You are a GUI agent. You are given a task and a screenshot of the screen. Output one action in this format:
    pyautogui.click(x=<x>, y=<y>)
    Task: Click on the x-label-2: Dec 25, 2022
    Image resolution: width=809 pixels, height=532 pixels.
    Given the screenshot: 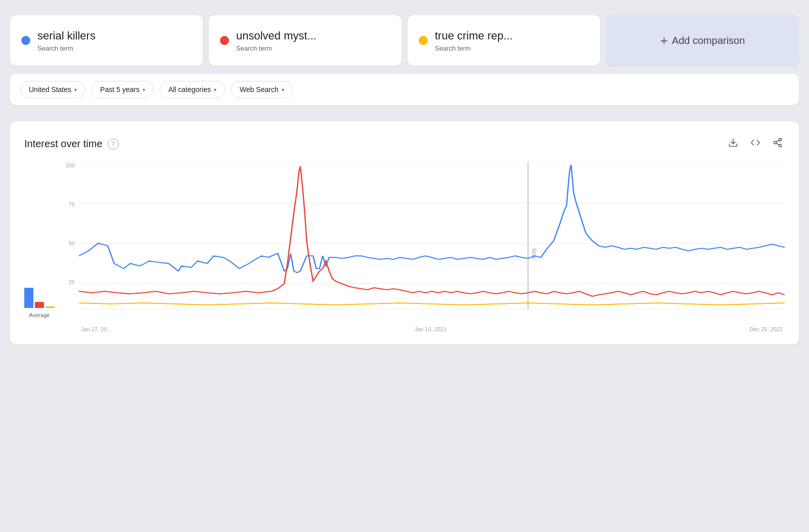 What is the action you would take?
    pyautogui.click(x=767, y=329)
    